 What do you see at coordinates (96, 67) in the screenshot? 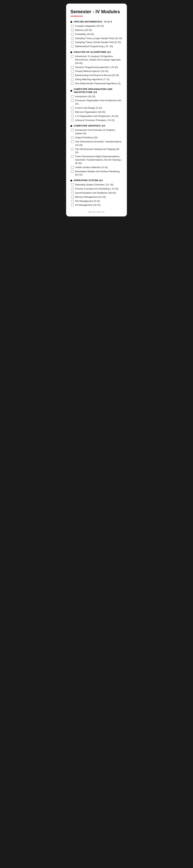
I see `item-text: Dynamic Programming Approach ( 25-30)` at bounding box center [96, 67].